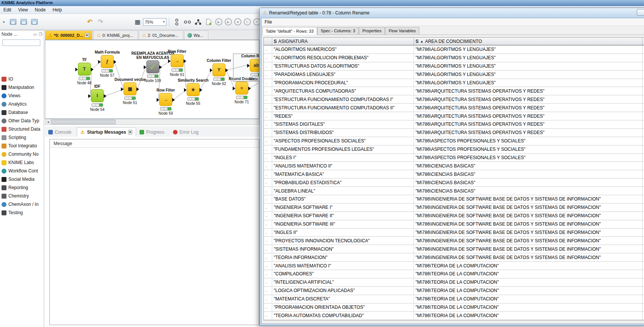  I want to click on column-header-area: S ▲ AREA DE CONOCIMIENTO, so click(528, 41).